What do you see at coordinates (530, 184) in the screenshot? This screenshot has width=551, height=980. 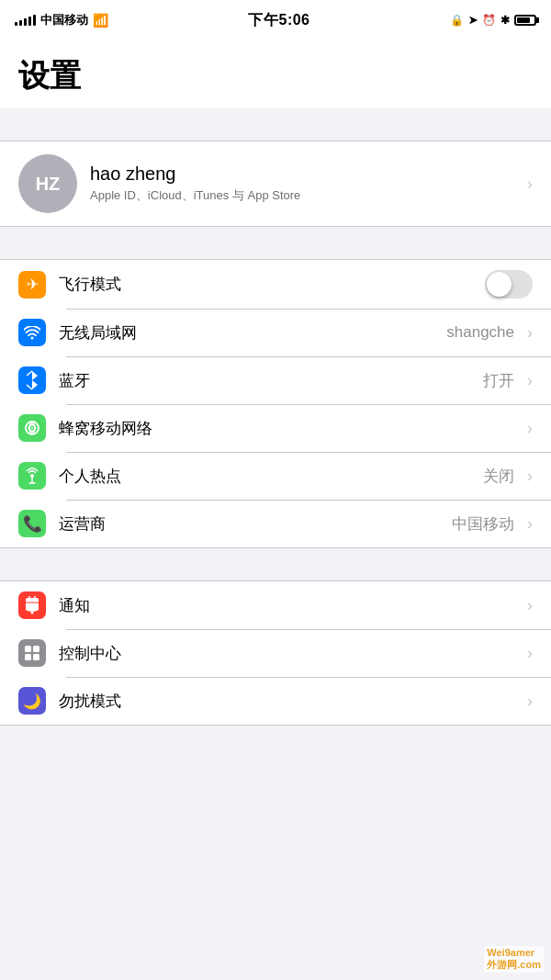 I see `profile-chevron: ›` at bounding box center [530, 184].